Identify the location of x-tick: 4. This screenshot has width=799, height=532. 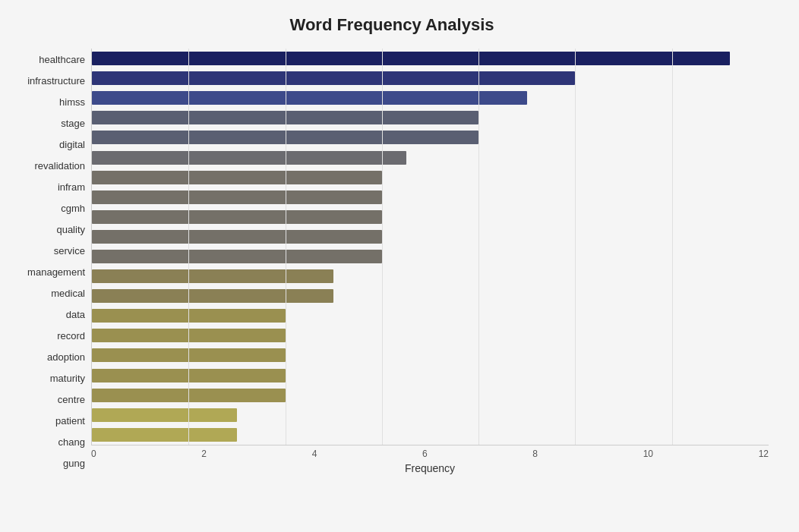
(314, 454).